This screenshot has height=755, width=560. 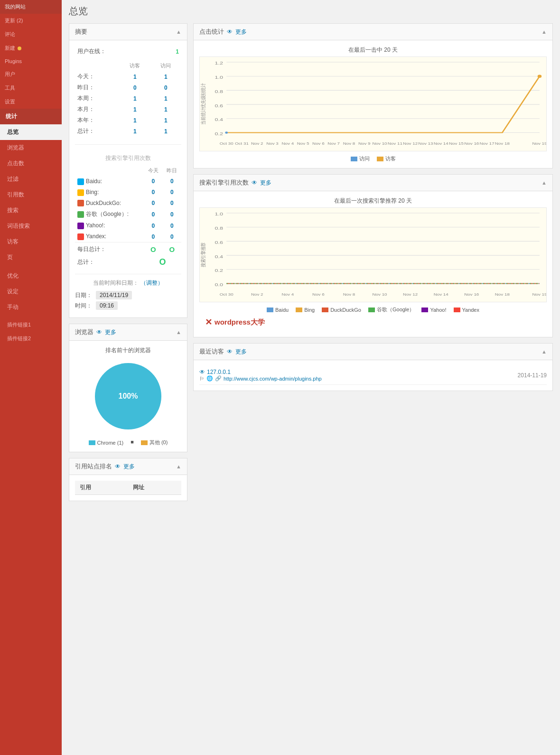 I want to click on clicks-chart-body: 在最后一击中 20 天 1.2 1.0 0.8 0.6, so click(x=373, y=104).